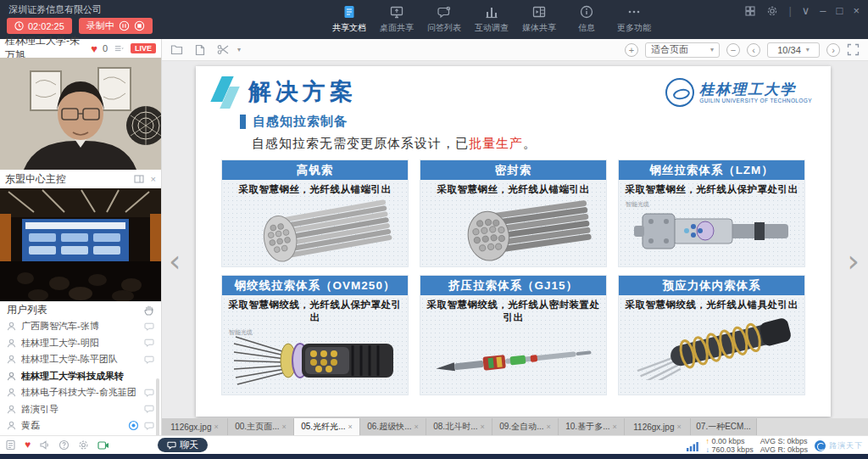  I want to click on raise-hand-icon, so click(149, 311).